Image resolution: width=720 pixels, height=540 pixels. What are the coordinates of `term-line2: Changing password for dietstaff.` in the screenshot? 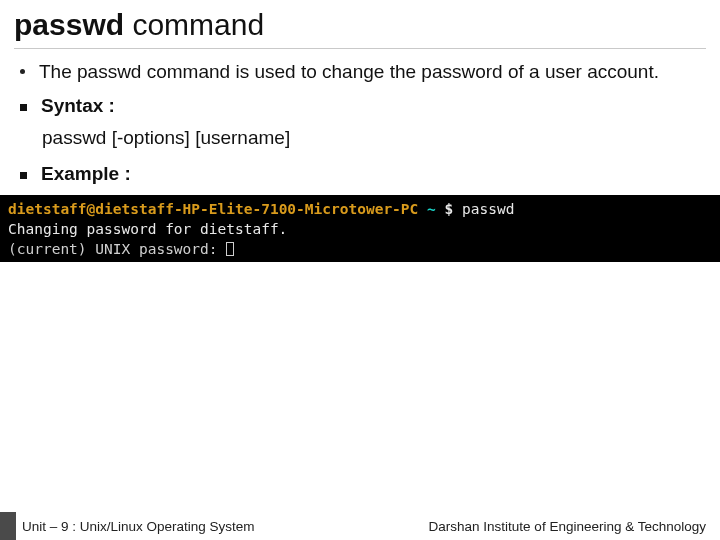 It's located at (148, 229).